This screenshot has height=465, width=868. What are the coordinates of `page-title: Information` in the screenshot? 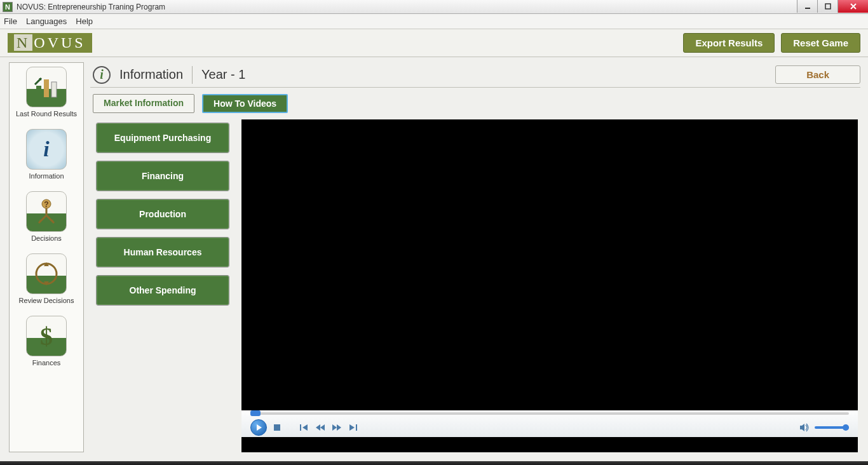 It's located at (151, 75).